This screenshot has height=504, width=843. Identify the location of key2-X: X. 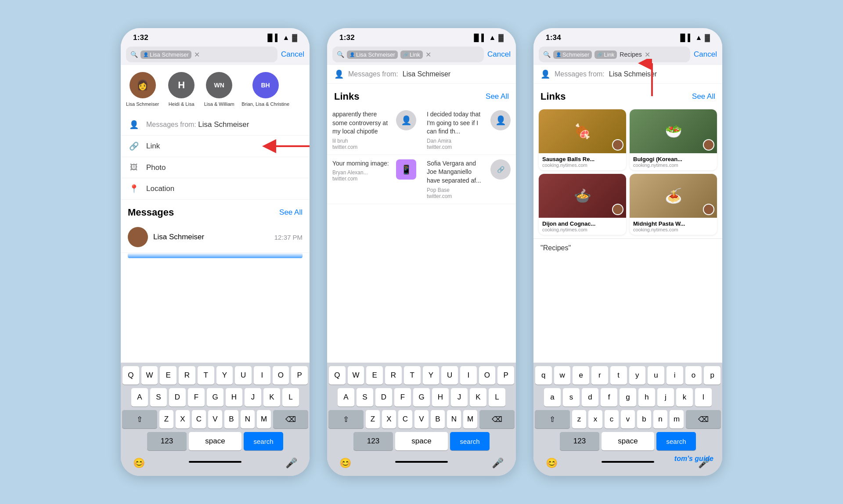
(389, 419).